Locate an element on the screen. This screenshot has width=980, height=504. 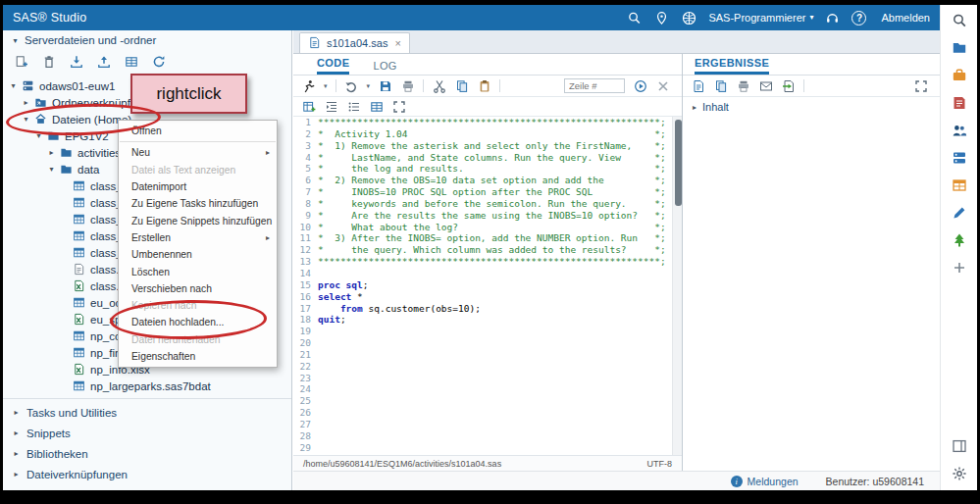
delete-icon is located at coordinates (49, 63).